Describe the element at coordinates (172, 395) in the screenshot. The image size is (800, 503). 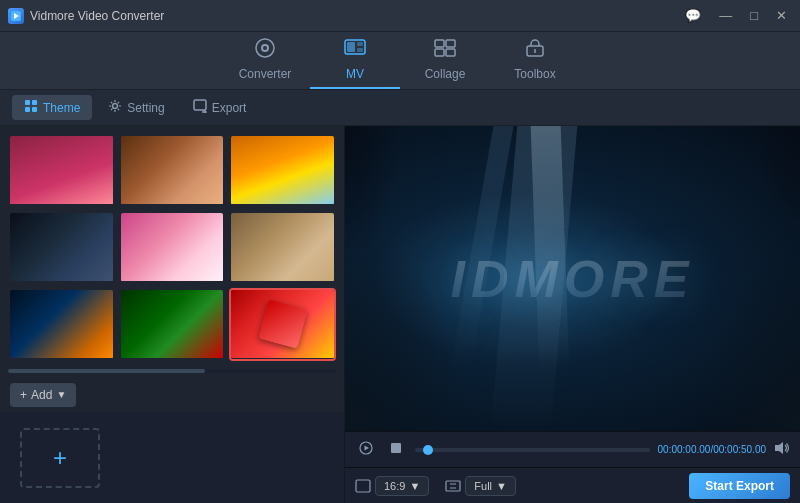
I see `add-bar: + Add ▼` at that location.